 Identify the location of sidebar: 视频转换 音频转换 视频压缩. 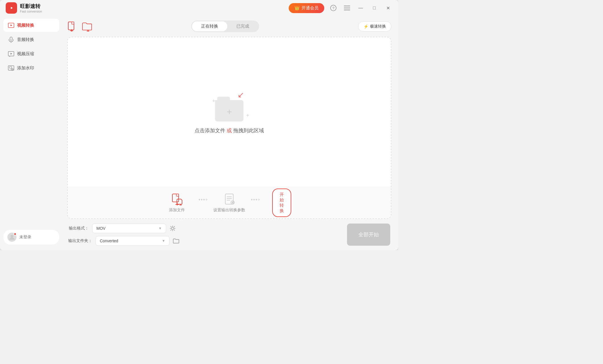
(31, 133).